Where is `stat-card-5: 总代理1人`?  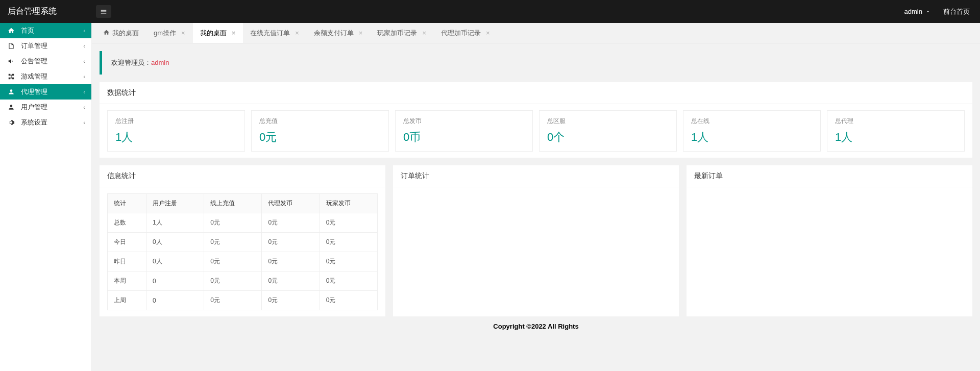 stat-card-5: 总代理1人 is located at coordinates (896, 131).